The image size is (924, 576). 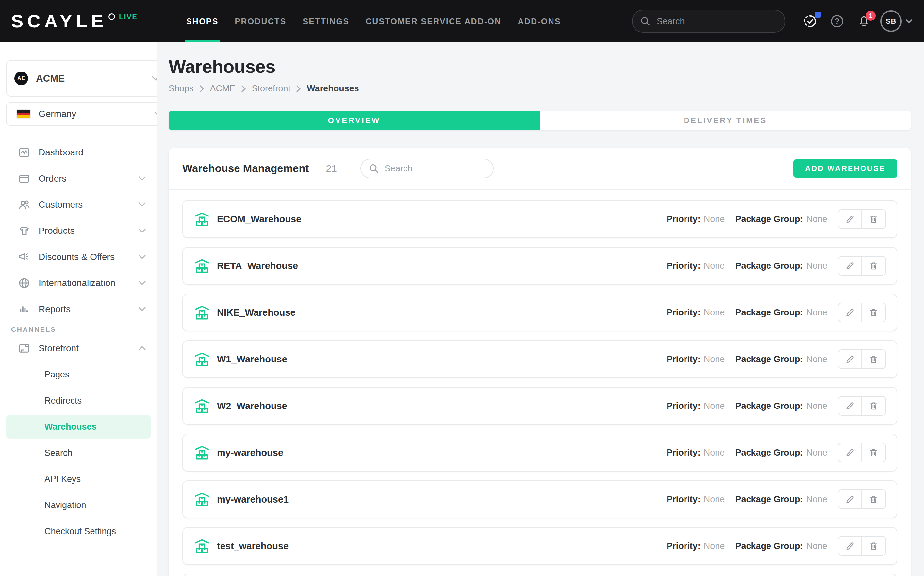 I want to click on live-badge: LIVE, so click(x=128, y=17).